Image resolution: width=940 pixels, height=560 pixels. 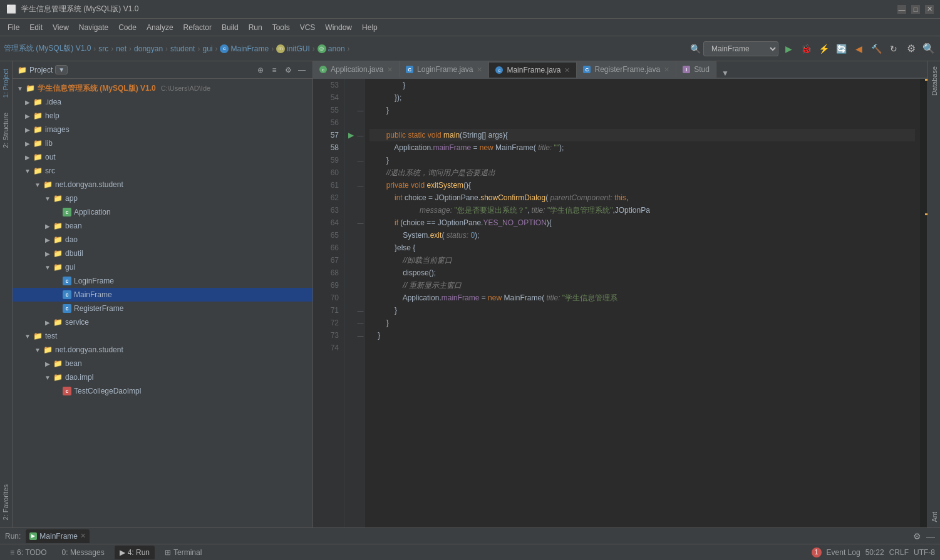 I want to click on tab-mainframe-close: ✕, so click(x=567, y=70).